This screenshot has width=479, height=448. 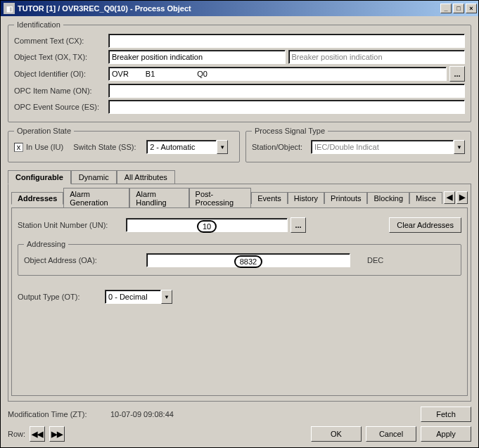 I want to click on tab-dynamic: Dynamic, so click(x=94, y=177).